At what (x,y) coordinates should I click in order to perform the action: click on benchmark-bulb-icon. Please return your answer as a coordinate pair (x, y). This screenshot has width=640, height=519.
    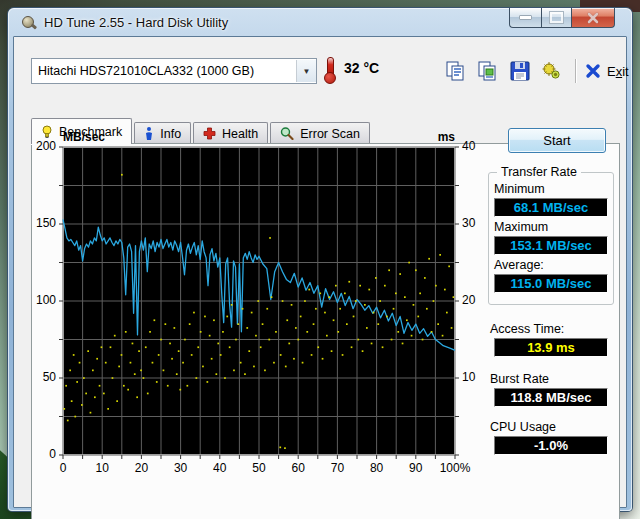
    Looking at the image, I should click on (47, 132).